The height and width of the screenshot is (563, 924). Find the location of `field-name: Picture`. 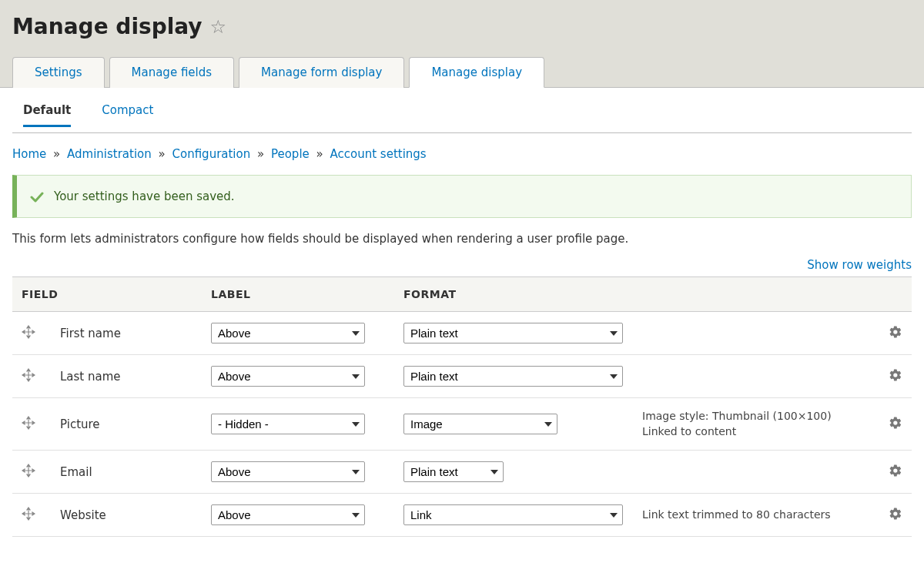

field-name: Picture is located at coordinates (126, 424).